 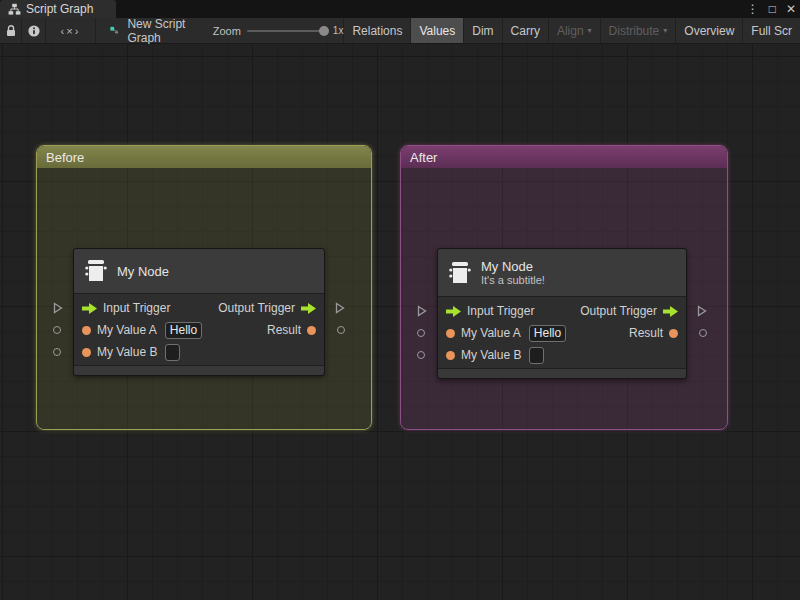 I want to click on window-controls: ⋮ □ ✕, so click(x=772, y=9).